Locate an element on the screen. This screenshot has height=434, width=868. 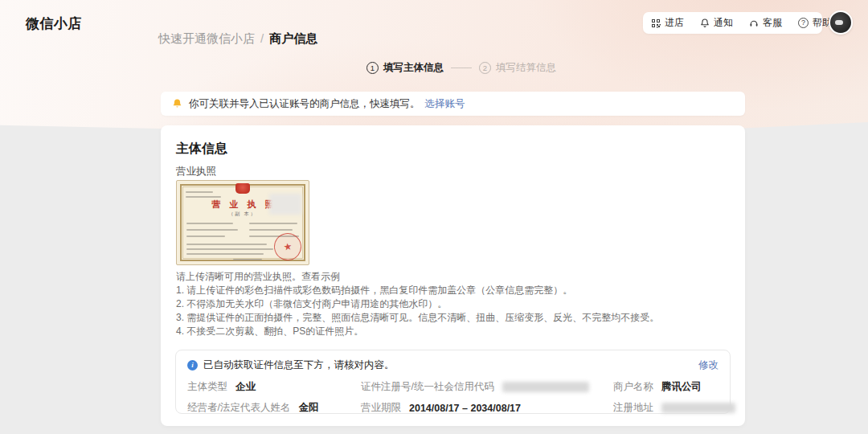
step-label: 填写主体信息 is located at coordinates (413, 68).